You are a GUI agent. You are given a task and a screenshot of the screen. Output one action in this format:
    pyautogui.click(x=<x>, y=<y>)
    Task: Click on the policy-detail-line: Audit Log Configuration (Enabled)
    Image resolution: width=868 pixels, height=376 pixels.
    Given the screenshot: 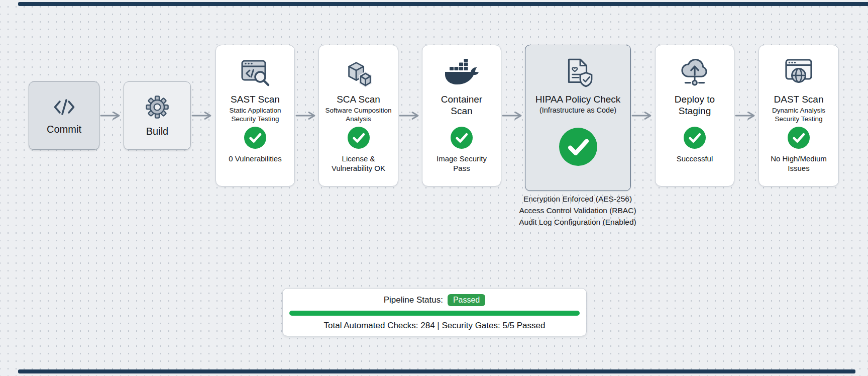 What is the action you would take?
    pyautogui.click(x=578, y=222)
    